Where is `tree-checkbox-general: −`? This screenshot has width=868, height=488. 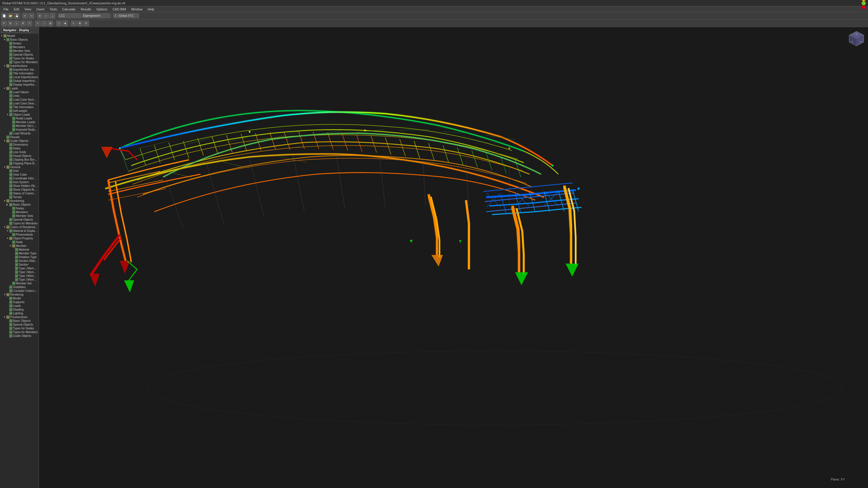
tree-checkbox-general: − is located at coordinates (8, 167).